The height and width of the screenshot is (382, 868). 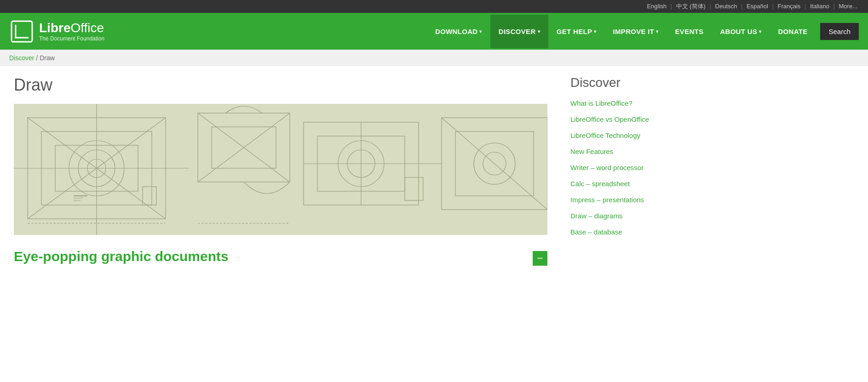 What do you see at coordinates (480, 31) in the screenshot?
I see `nav-download-arrow: ▾` at bounding box center [480, 31].